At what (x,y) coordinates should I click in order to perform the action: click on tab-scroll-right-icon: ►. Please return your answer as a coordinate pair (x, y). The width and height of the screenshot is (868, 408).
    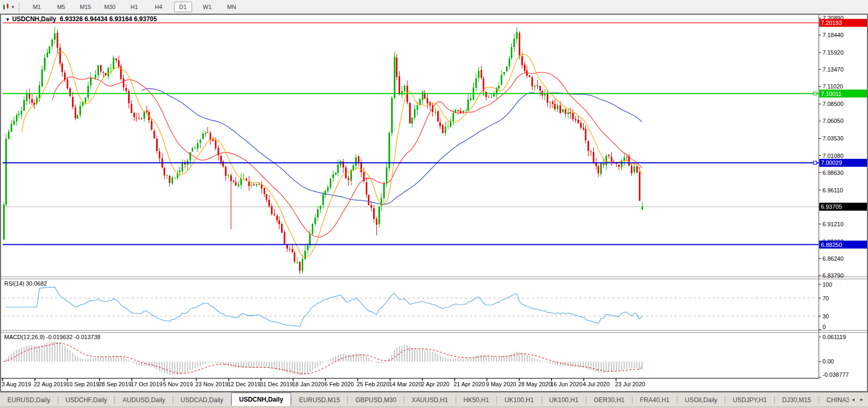
    Looking at the image, I should click on (862, 400).